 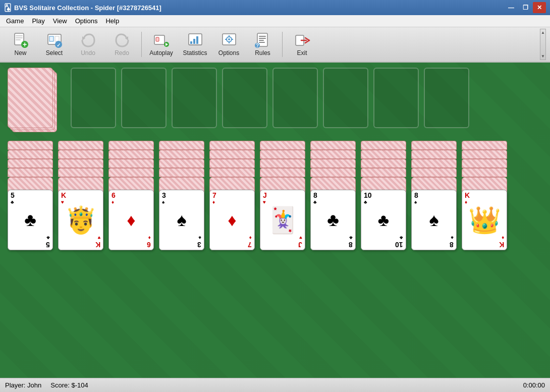 I want to click on card-rank-bottom: 7♦, so click(x=250, y=242).